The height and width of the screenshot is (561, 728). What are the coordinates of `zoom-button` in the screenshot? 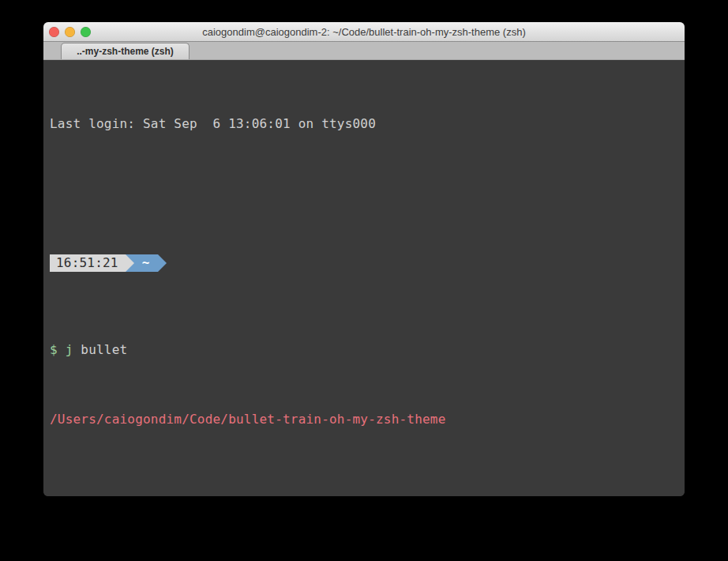 It's located at (85, 32).